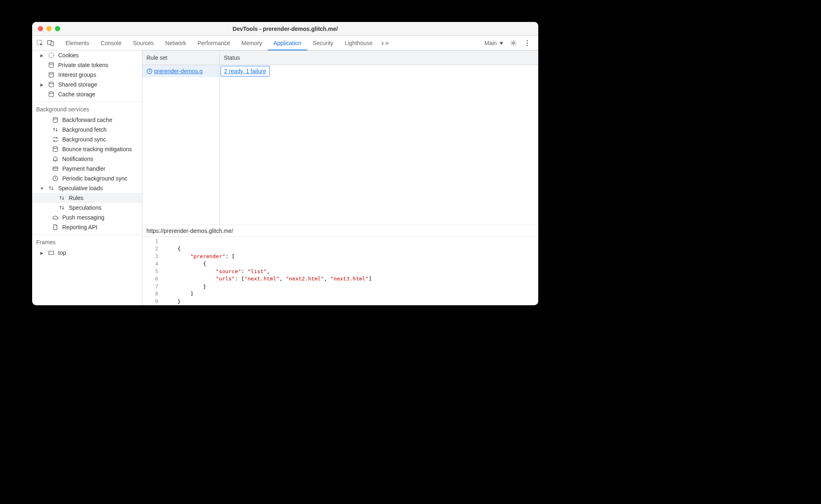 The width and height of the screenshot is (821, 504). Describe the element at coordinates (40, 43) in the screenshot. I see `inspect-icon` at that location.